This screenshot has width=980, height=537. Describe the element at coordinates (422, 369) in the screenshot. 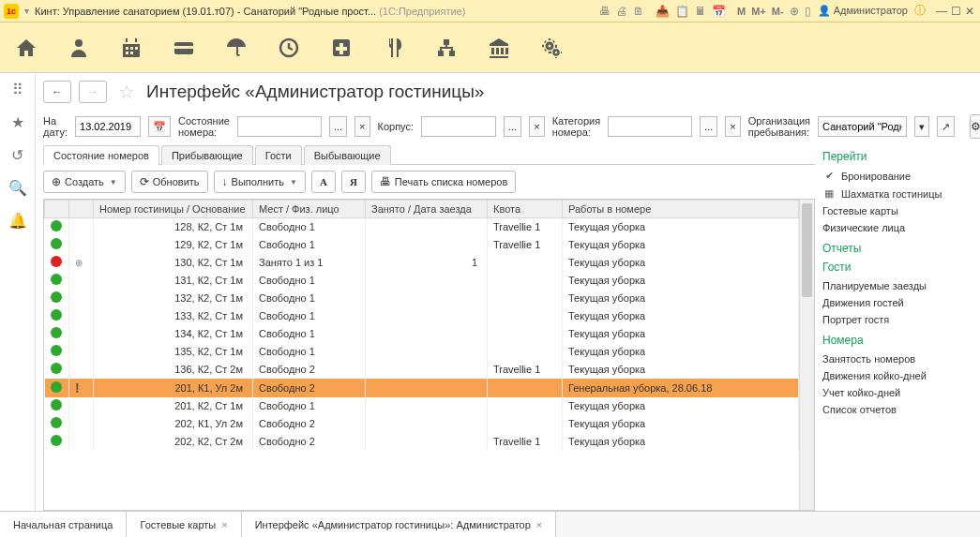

I see `table-row: 136, К2, Ст 2мСвободно 2Travellie 1Текущ…` at that location.